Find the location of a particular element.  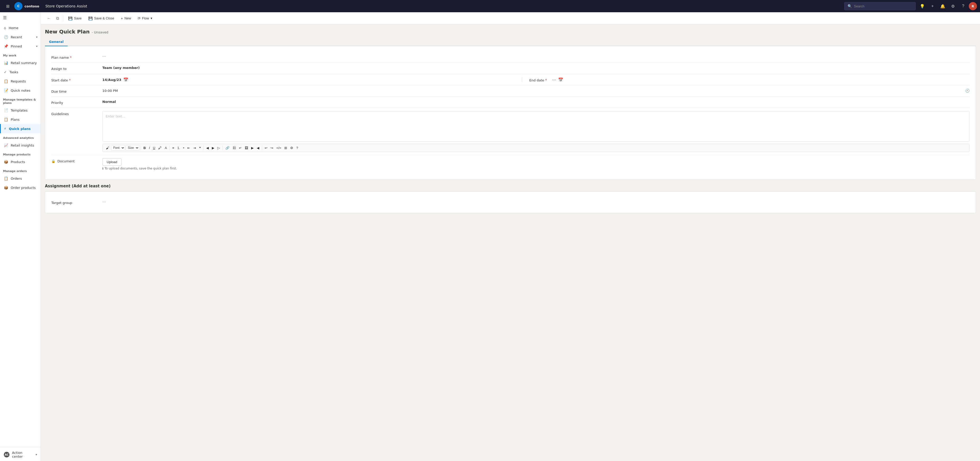

lightbulb-button: 💡 is located at coordinates (922, 6).